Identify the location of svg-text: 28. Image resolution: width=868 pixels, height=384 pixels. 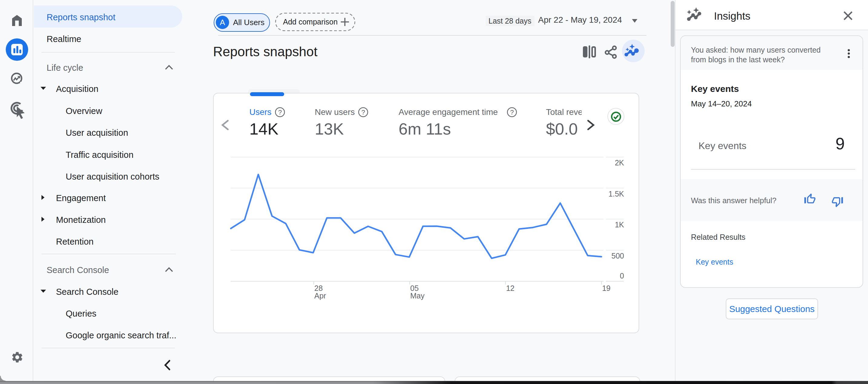
(319, 288).